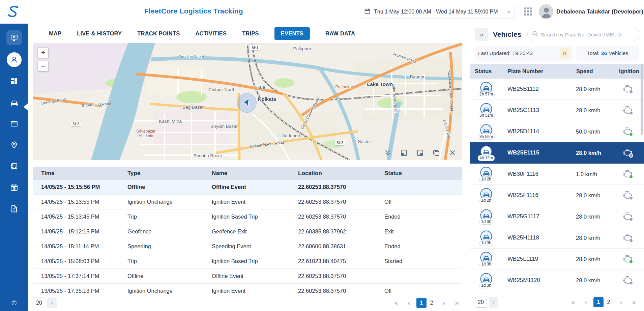  What do you see at coordinates (146, 134) in the screenshot?
I see `map-label: Sovabazar Ahiritola` at bounding box center [146, 134].